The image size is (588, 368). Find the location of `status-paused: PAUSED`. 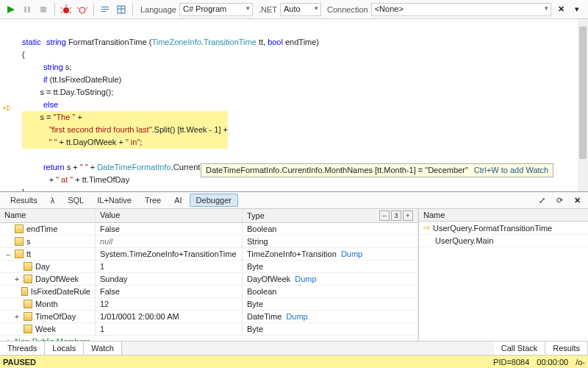

status-paused: PAUSED is located at coordinates (19, 362).